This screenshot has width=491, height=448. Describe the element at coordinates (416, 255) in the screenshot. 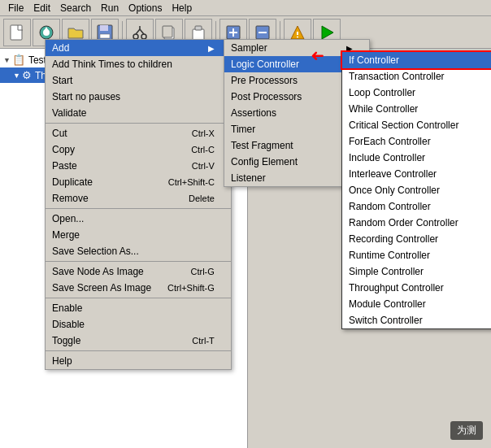

I see `lc-runtime-controller: Runtime Controller` at that location.